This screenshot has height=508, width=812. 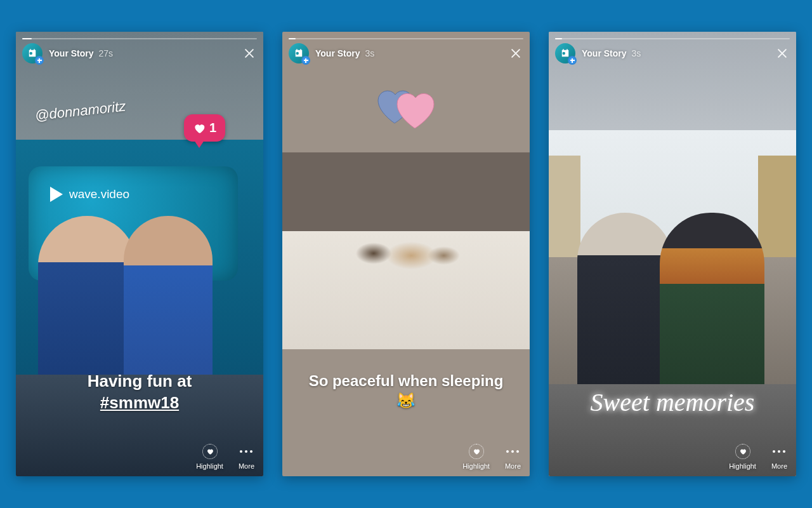 I want to click on story-header: Your Story 27s, so click(x=140, y=53).